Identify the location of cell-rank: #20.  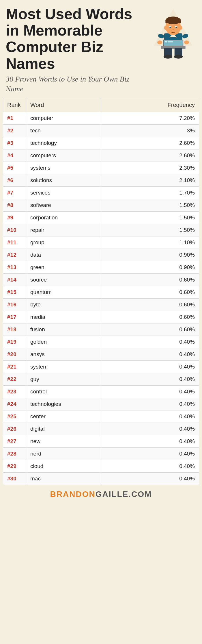
(15, 354).